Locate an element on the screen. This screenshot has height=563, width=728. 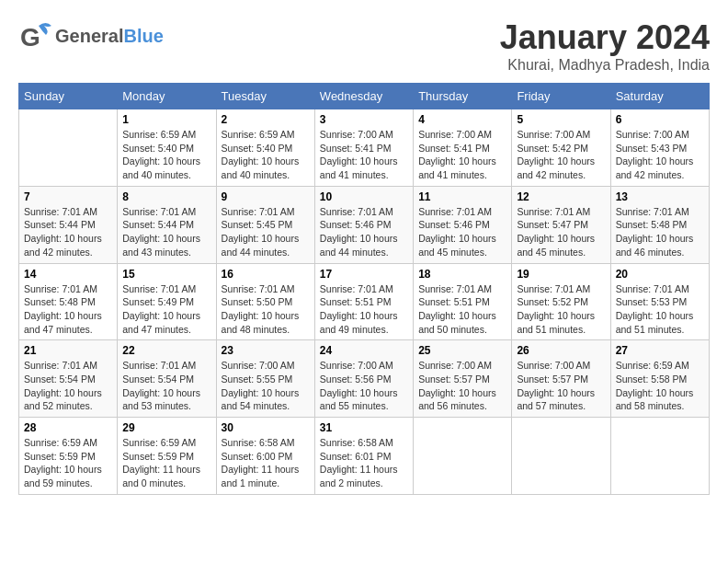
calendar-cell: 18Sunrise: 7:01 AM Sunset: 5:51 PM Dayli… is located at coordinates (463, 302).